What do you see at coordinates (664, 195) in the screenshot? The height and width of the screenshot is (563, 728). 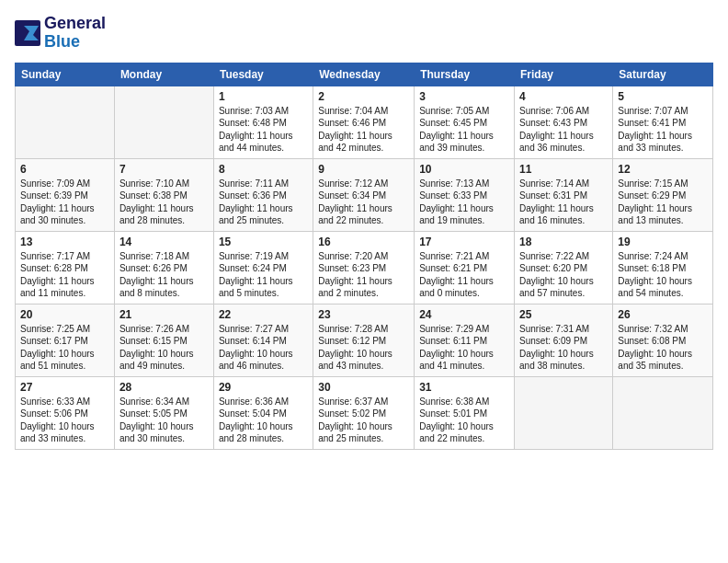 I see `day-cell: 12Sunrise: 7:15 AM Sunset: 6:29 PM Dayli…` at bounding box center [664, 195].